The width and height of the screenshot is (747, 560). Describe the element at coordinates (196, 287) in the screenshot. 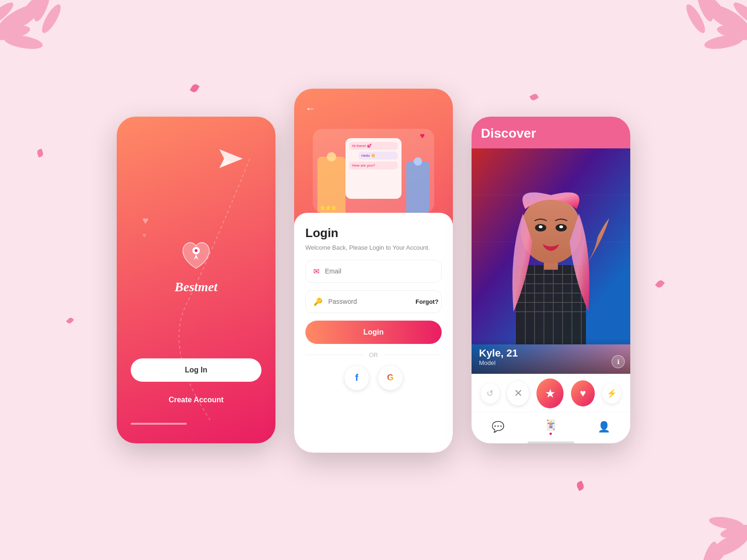

I see `app-name: Bestmet` at that location.